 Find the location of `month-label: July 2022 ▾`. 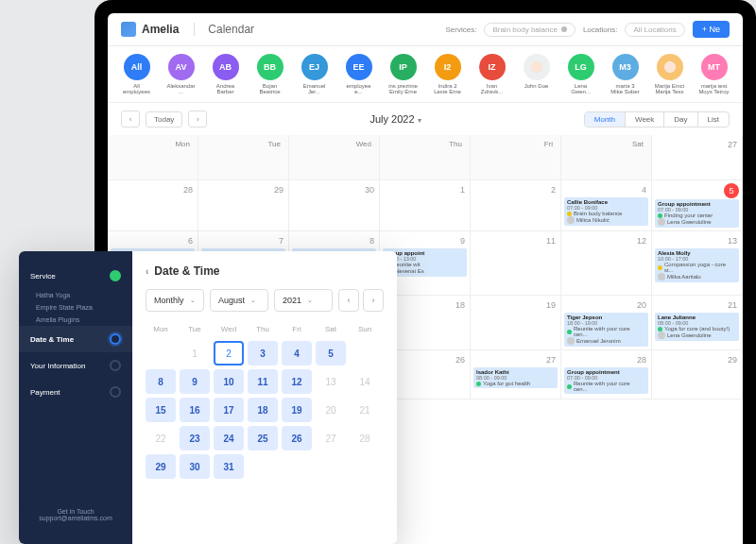

month-label: July 2022 ▾ is located at coordinates (395, 119).